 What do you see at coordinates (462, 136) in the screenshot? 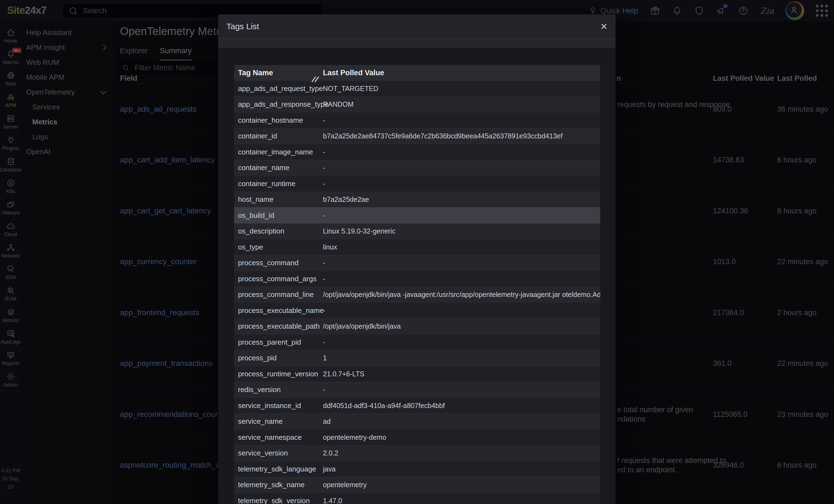
I see `tag-last-polled-value: b7a2a25de2ae84737c5fe9a6de7c2b636bcd9bee…` at bounding box center [462, 136].